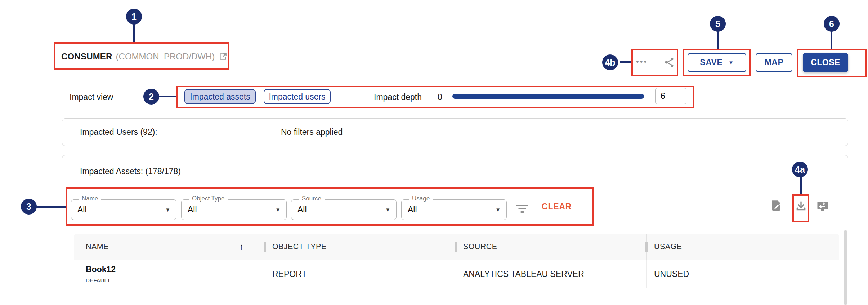 This screenshot has width=868, height=305. What do you see at coordinates (388, 210) in the screenshot?
I see `filter-source-caret-icon: ▼` at bounding box center [388, 210].